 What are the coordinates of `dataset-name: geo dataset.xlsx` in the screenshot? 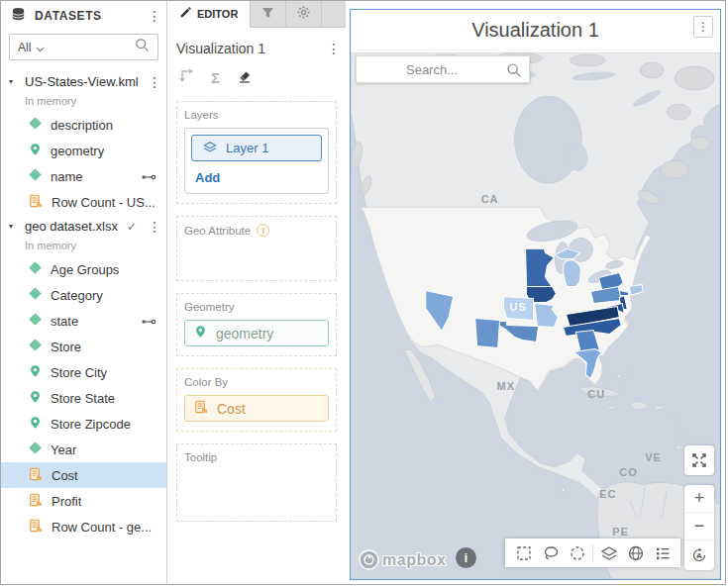 It's located at (72, 226).